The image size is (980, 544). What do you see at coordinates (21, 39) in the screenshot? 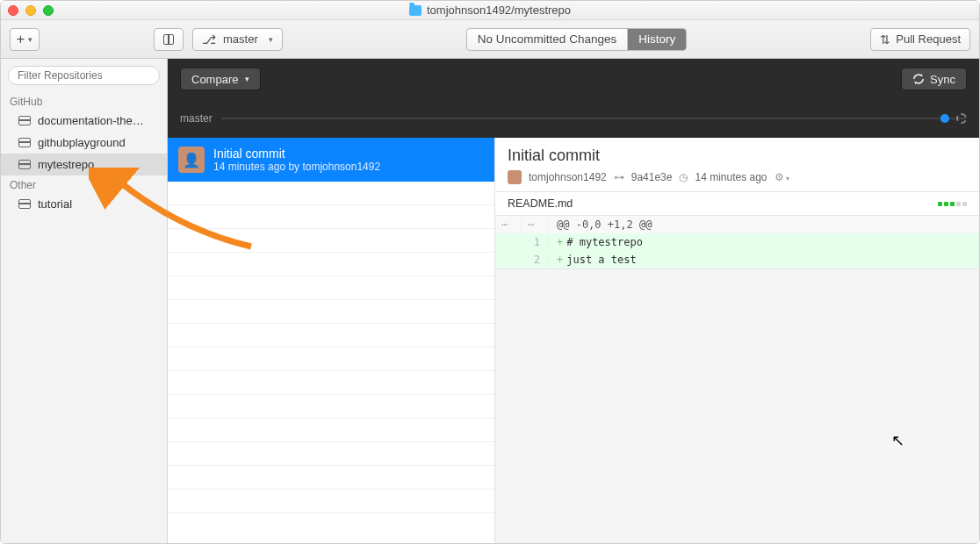
I see `plus-icon: +` at bounding box center [21, 39].